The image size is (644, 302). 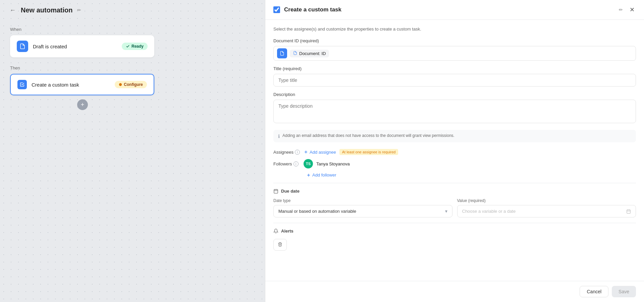 What do you see at coordinates (320, 152) in the screenshot?
I see `add-assignee-button: Add assignee` at bounding box center [320, 152].